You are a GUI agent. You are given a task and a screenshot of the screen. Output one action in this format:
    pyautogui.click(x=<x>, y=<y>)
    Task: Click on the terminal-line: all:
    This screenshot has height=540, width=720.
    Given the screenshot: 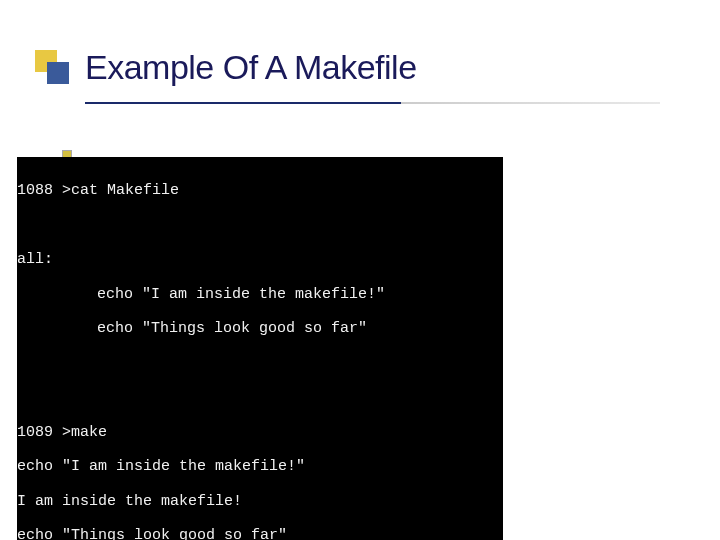 What is the action you would take?
    pyautogui.click(x=260, y=260)
    